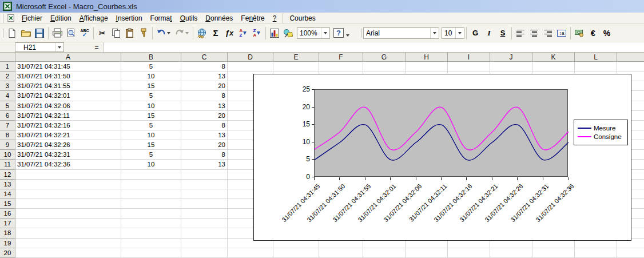  Describe the element at coordinates (401, 33) in the screenshot. I see `font-combobox: Arial` at that location.